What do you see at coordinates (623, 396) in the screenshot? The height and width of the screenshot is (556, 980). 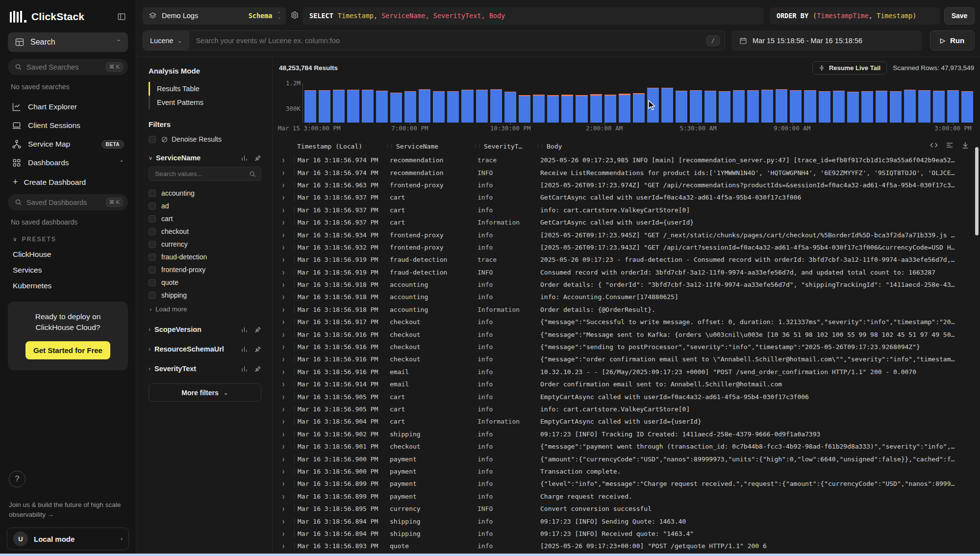 I see `table-row: ❯Mar 16 3:18:56.905 PMcartinfoEmptyCartA…` at bounding box center [623, 396].